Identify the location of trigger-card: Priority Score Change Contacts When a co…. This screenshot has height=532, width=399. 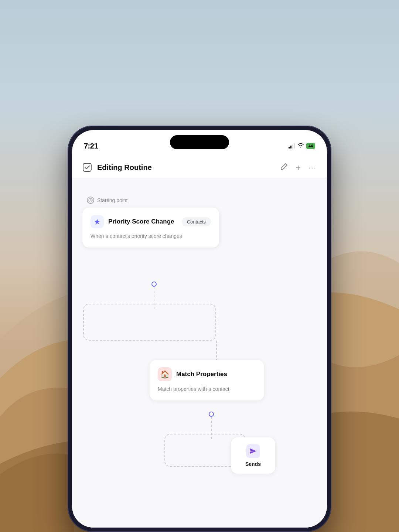
(151, 228).